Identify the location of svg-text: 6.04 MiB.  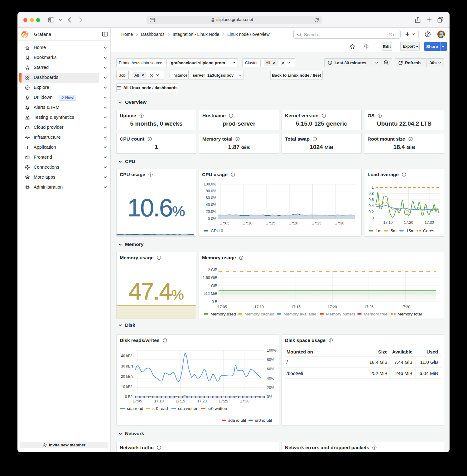
(429, 373).